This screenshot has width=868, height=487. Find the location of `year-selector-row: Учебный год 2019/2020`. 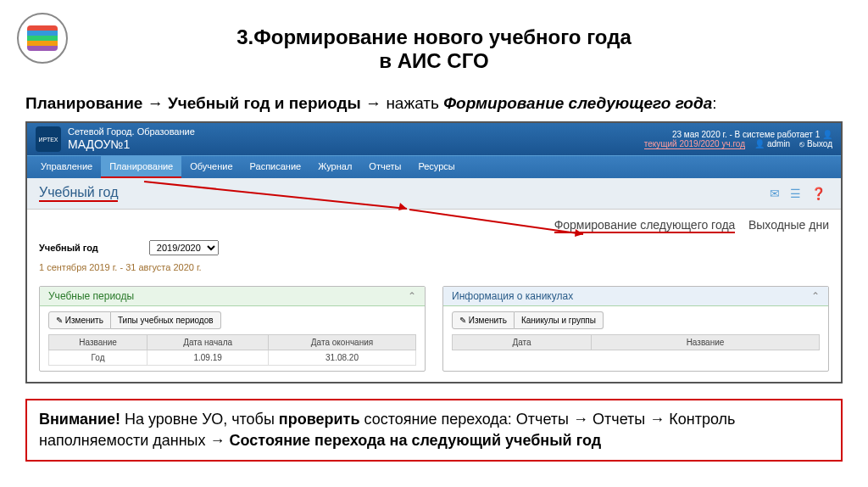

year-selector-row: Учебный год 2019/2020 is located at coordinates (434, 248).